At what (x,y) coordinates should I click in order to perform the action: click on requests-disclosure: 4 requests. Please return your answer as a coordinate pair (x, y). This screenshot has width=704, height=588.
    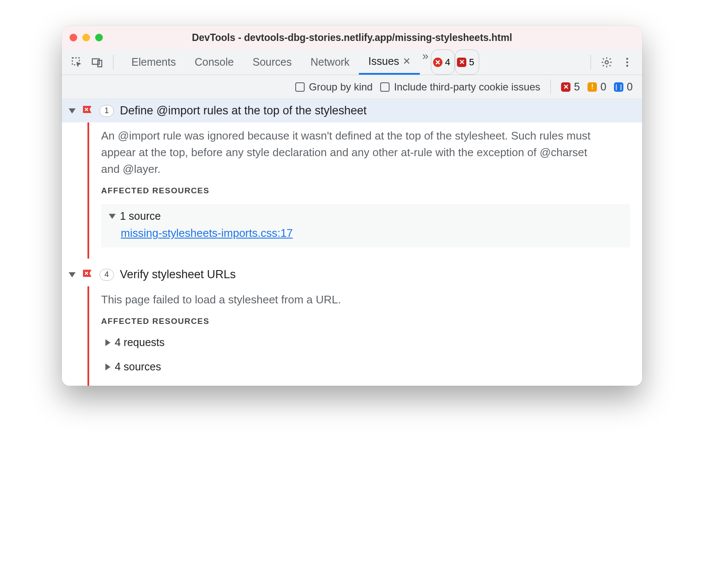
    Looking at the image, I should click on (366, 342).